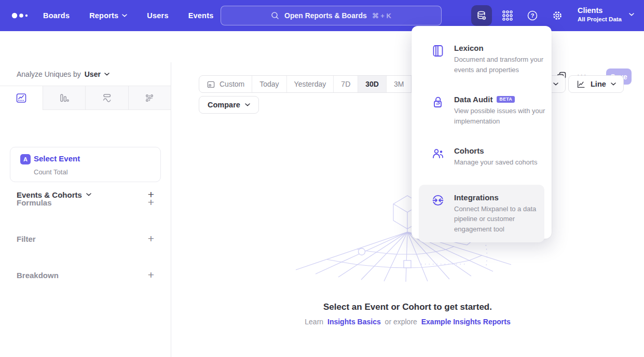 The width and height of the screenshot is (644, 357). What do you see at coordinates (438, 102) in the screenshot?
I see `data-audit-lock-icon` at bounding box center [438, 102].